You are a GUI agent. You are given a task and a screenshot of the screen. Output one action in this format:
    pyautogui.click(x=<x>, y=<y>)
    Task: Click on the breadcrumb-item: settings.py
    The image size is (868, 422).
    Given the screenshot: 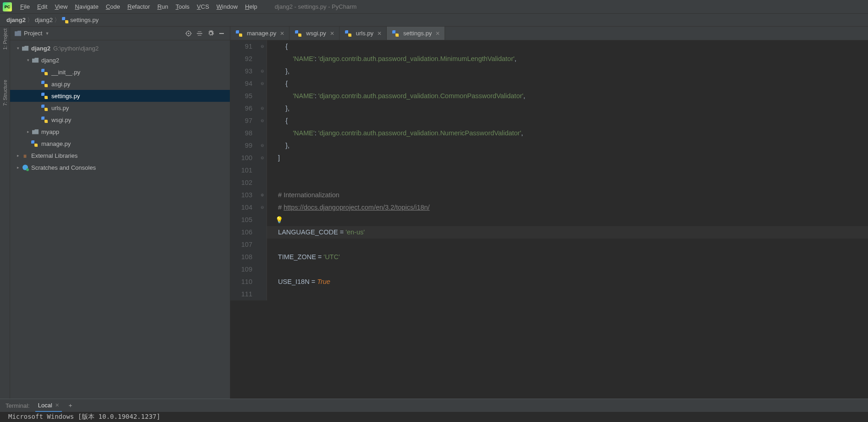 What is the action you would take?
    pyautogui.click(x=80, y=20)
    